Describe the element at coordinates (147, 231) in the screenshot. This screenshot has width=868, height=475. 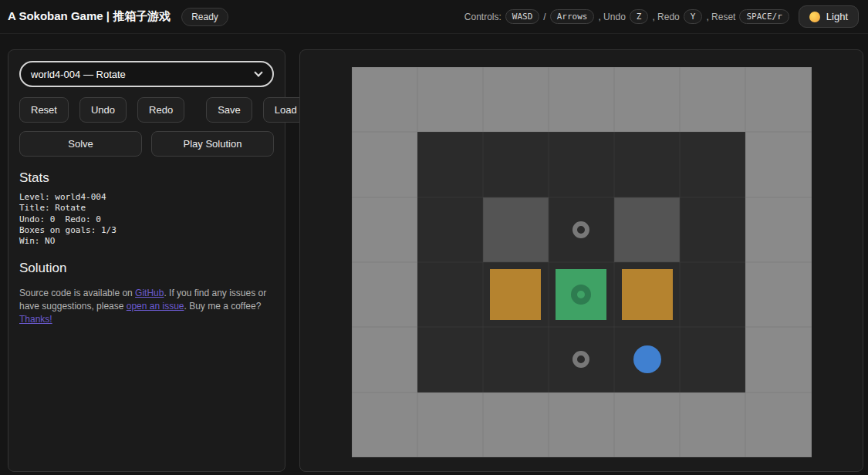
I see `stat-boxes-on-goals: Boxes on goals: 1/3` at that location.